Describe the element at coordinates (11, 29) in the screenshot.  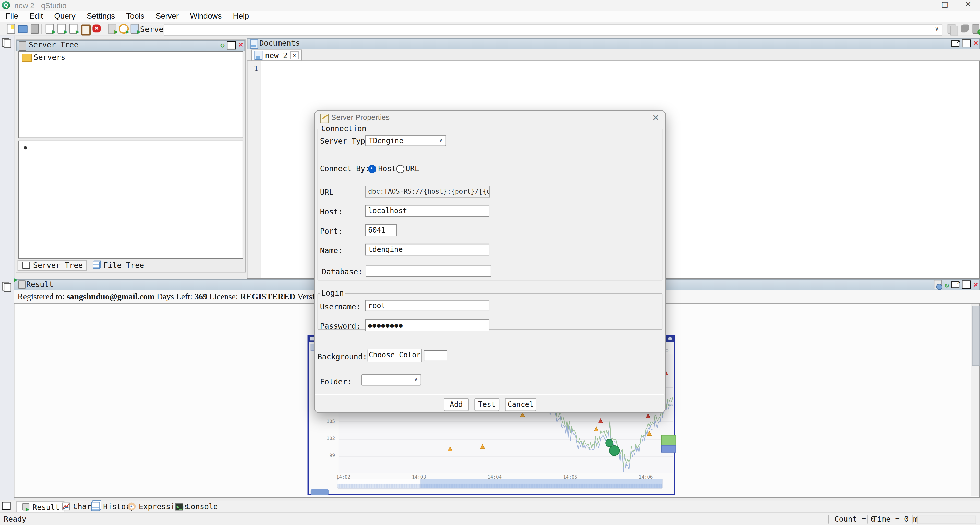
I see `new-file-icon` at that location.